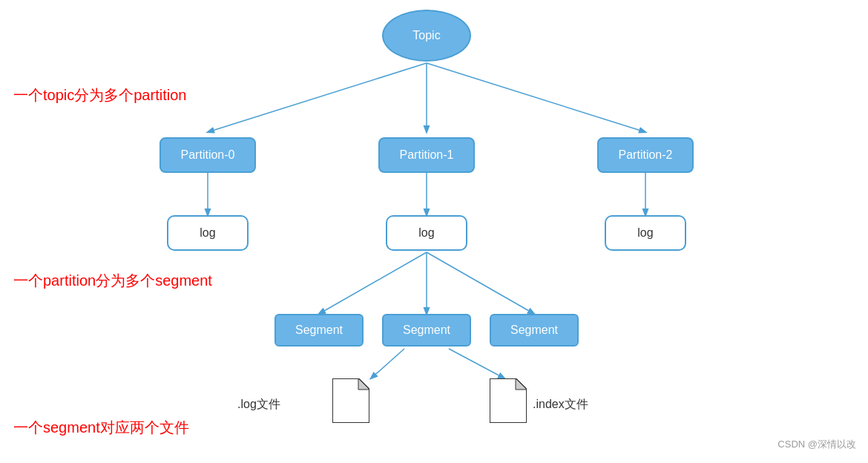  I want to click on topic-label: Topic, so click(426, 36).